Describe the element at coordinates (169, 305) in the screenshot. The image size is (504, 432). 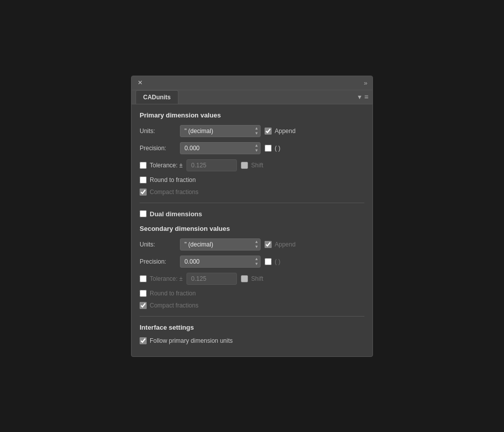
I see `secondary-compact-wrapper: Compact fractions` at that location.